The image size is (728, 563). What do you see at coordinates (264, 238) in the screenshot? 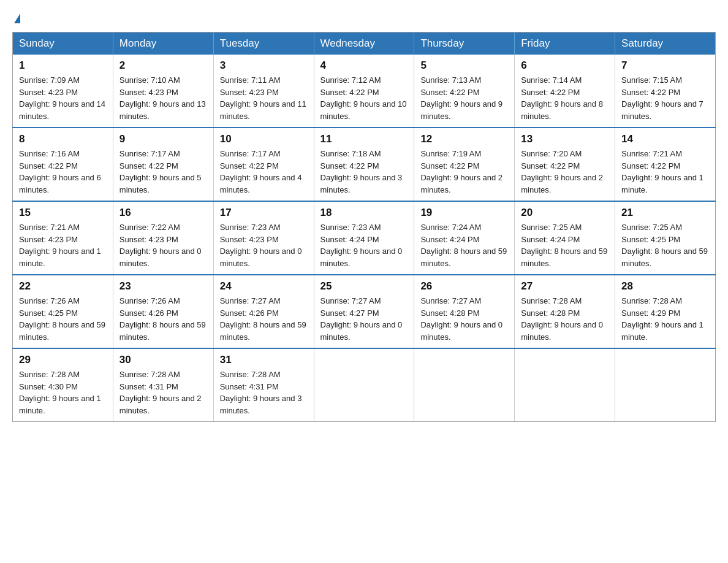
I see `day-cell-17: 17 Sunrise: 7:23 AMSunset: 4:23 PMDaylig…` at bounding box center [264, 238].